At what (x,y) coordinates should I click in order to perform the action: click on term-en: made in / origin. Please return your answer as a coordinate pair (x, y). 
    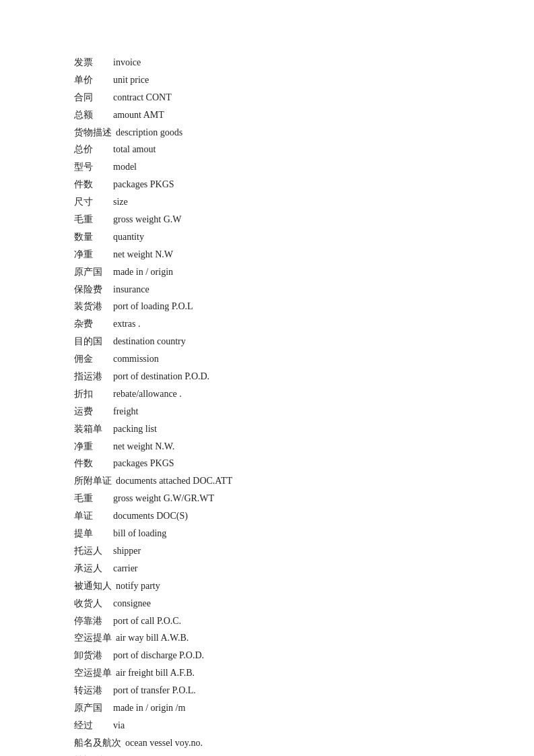
    Looking at the image, I should click on (143, 272).